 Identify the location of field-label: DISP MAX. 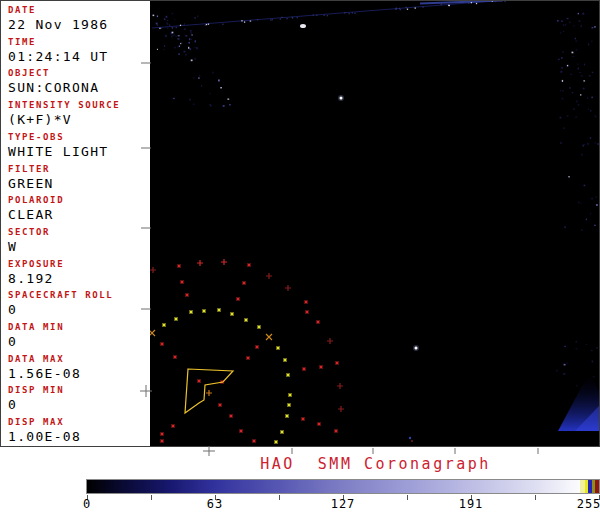
(44, 422).